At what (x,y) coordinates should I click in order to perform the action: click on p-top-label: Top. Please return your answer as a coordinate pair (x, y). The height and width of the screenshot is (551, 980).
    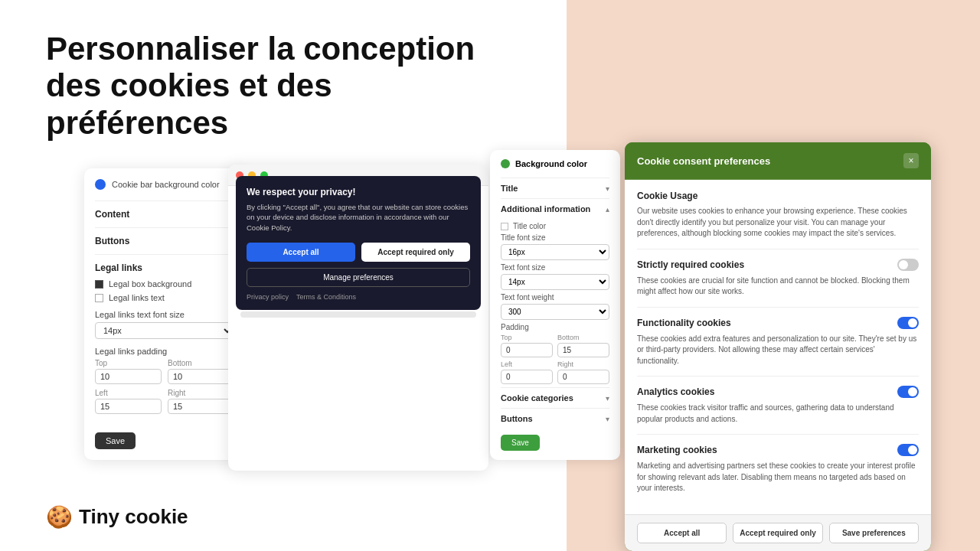
    Looking at the image, I should click on (527, 337).